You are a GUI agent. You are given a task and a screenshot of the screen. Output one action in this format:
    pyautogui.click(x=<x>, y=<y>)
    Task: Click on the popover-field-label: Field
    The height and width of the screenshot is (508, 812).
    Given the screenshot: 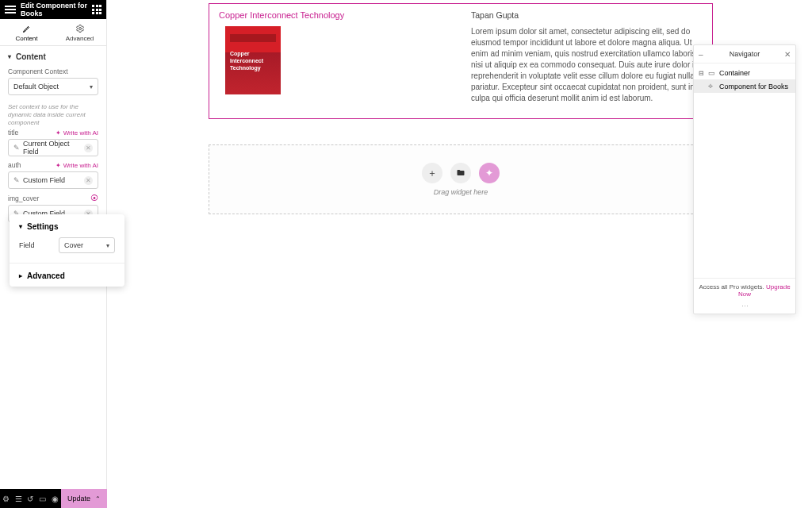 What is the action you would take?
    pyautogui.click(x=39, y=245)
    